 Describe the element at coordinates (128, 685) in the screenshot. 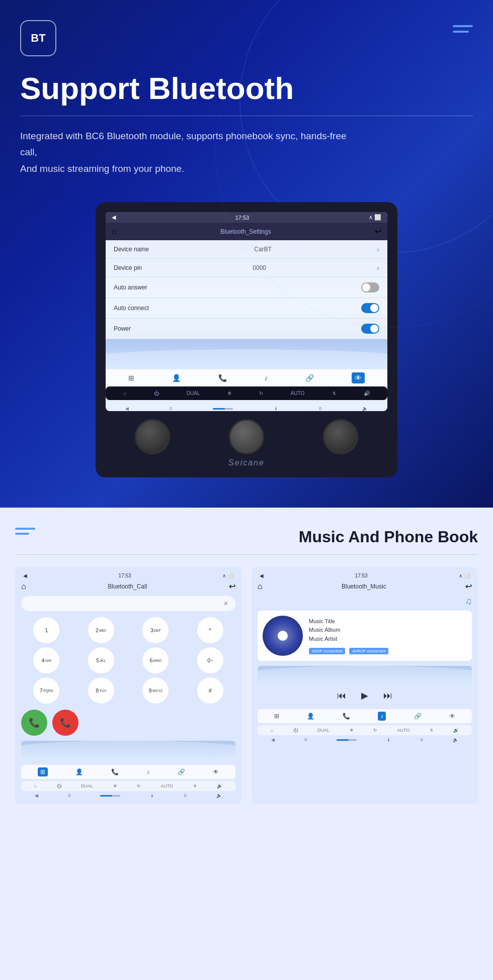

I see `phone-call-screen: ◀ 17:53 ∧ ⬜ ⌂ Bluetooth_Call ↩ ✕ 1 2ABC …` at that location.